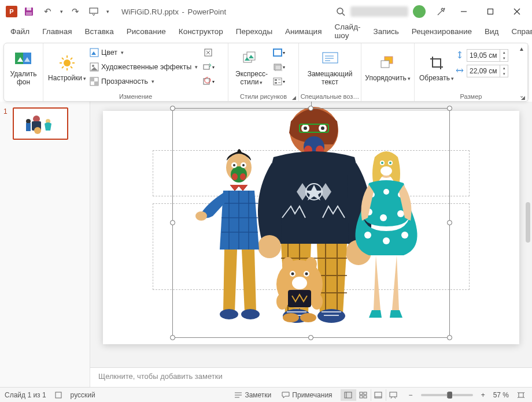 The height and width of the screenshot is (402, 532). I want to click on tab-draw: Рисование, so click(146, 32).